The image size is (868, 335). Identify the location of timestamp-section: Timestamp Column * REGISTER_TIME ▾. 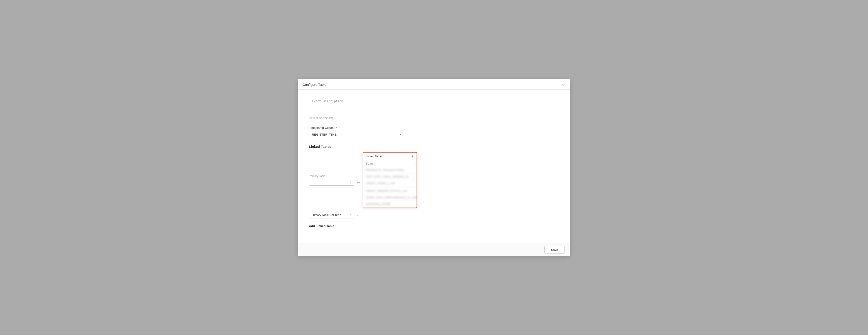
(434, 132).